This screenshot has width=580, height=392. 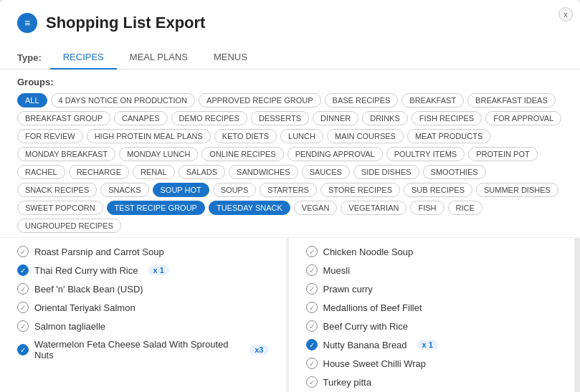 I want to click on group-tag: SALADS, so click(x=202, y=172).